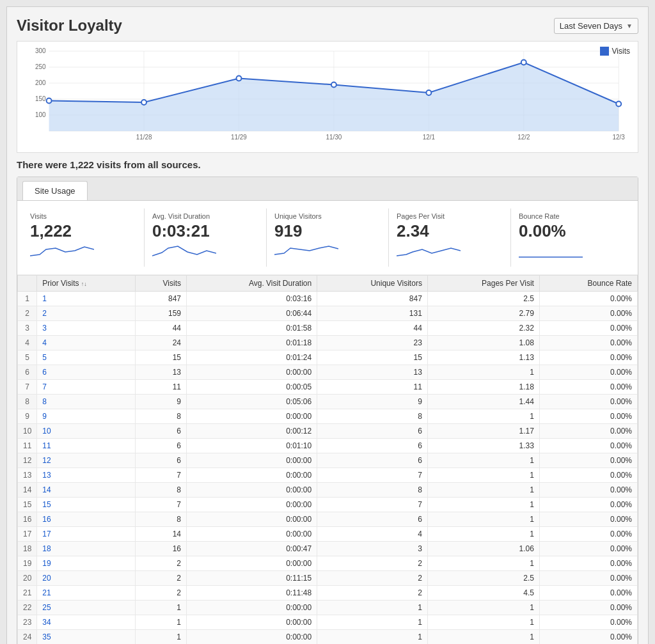  I want to click on cell-unique: 8, so click(372, 490).